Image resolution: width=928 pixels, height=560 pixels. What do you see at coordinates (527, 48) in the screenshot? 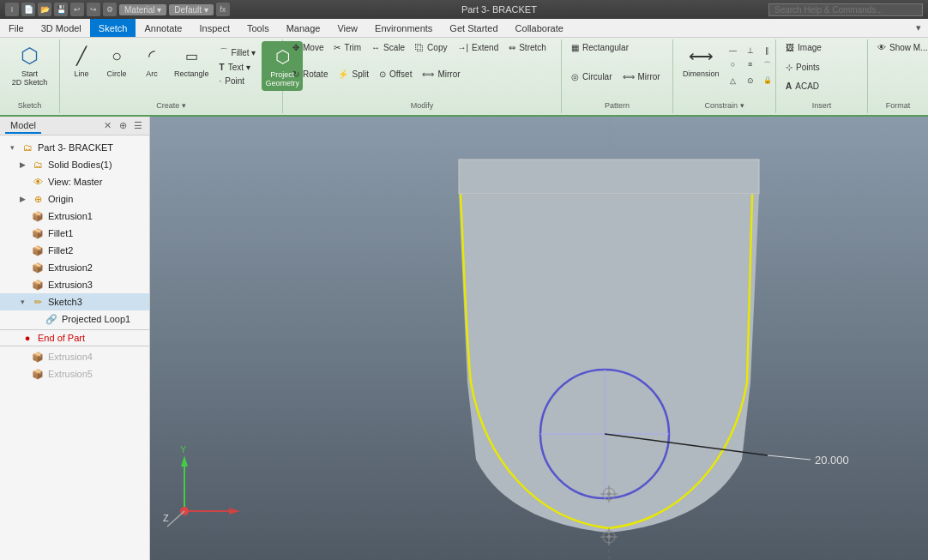
I see `stretch-button: ⇔Stretch` at bounding box center [527, 48].